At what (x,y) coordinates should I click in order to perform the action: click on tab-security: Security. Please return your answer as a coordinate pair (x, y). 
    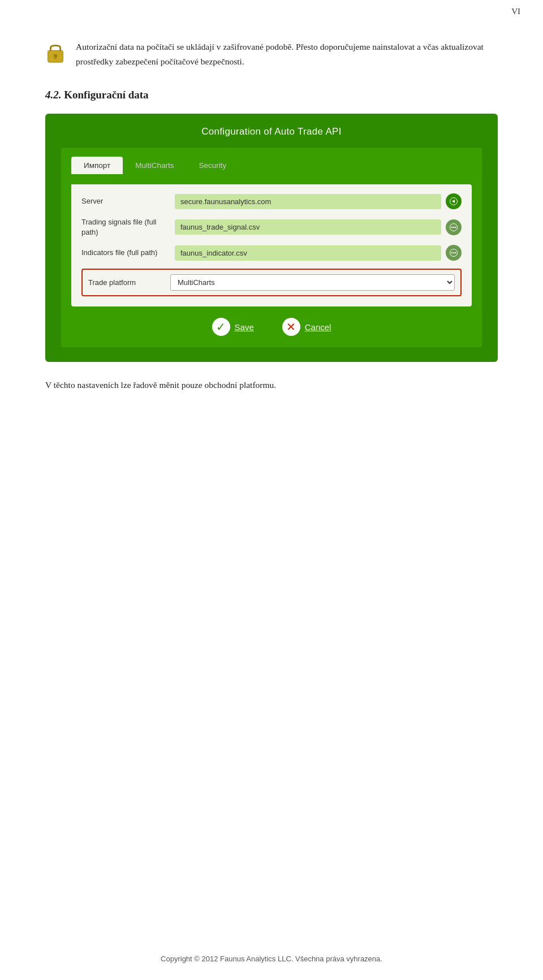
    Looking at the image, I should click on (213, 165).